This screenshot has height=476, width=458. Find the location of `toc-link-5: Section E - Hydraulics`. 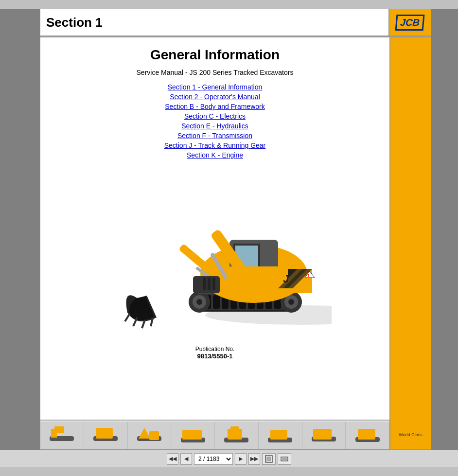

toc-link-5: Section E - Hydraulics is located at coordinates (215, 126).